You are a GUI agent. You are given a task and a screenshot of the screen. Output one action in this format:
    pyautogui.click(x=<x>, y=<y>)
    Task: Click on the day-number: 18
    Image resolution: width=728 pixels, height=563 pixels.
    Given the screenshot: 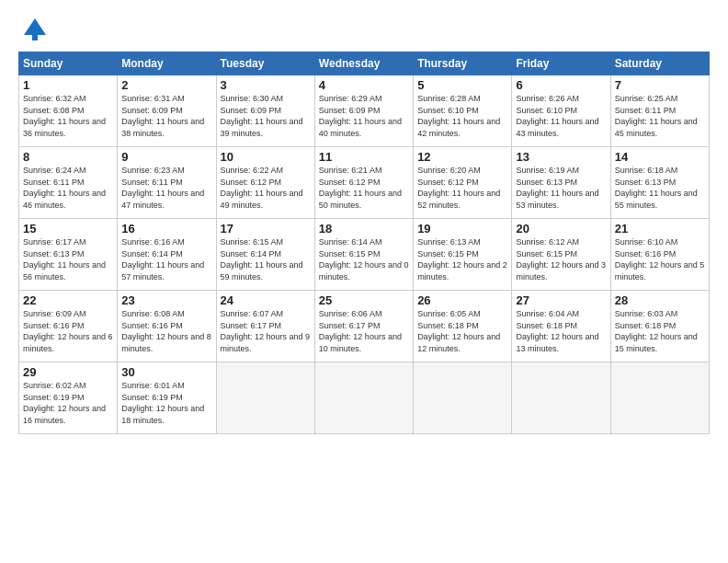 What is the action you would take?
    pyautogui.click(x=364, y=228)
    